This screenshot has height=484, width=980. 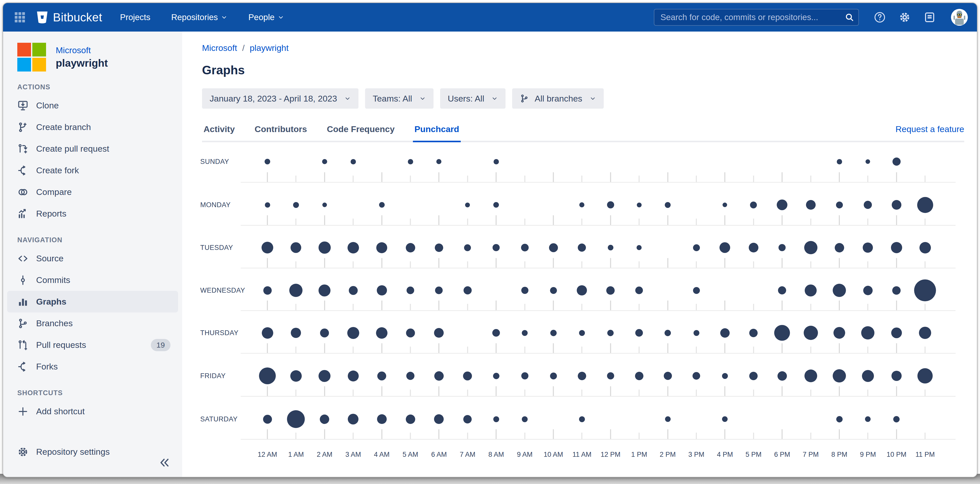 I want to click on sidebar-item-create-fork: Create fork, so click(x=93, y=170).